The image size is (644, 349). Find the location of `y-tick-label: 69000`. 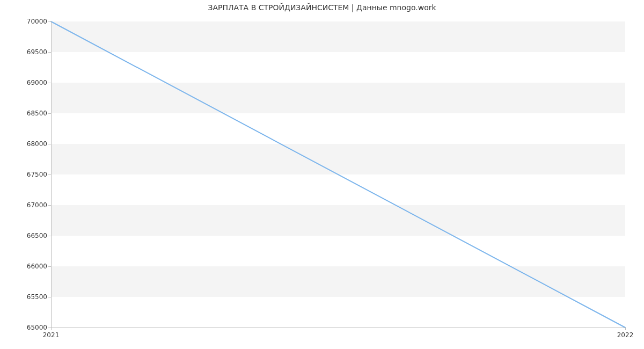

y-tick-label: 69000 is located at coordinates (26, 83).